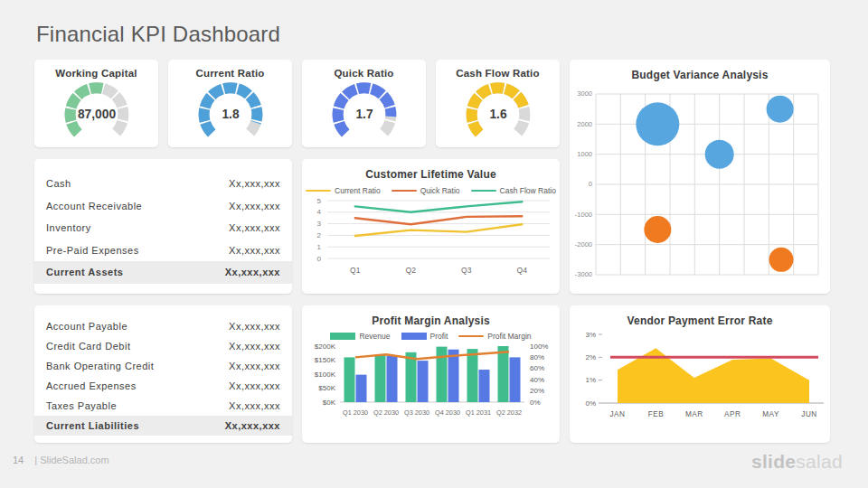  What do you see at coordinates (430, 381) in the screenshot?
I see `profit-margin-chart: $0K$50K$100K$150K$200K0%20%40%60%80%100%…` at bounding box center [430, 381].